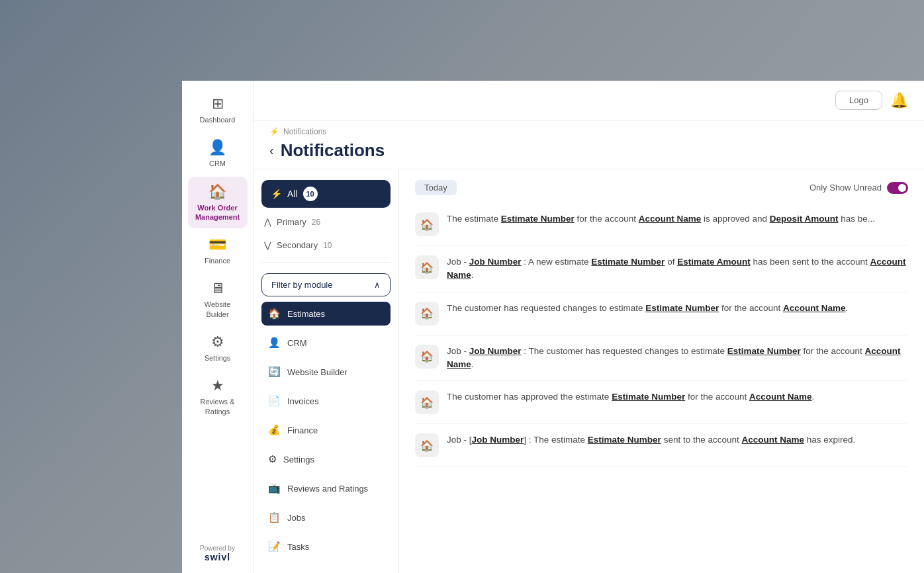  What do you see at coordinates (218, 299) in the screenshot?
I see `sidebar-item-website-builder: 🖥 Website Builder` at bounding box center [218, 299].